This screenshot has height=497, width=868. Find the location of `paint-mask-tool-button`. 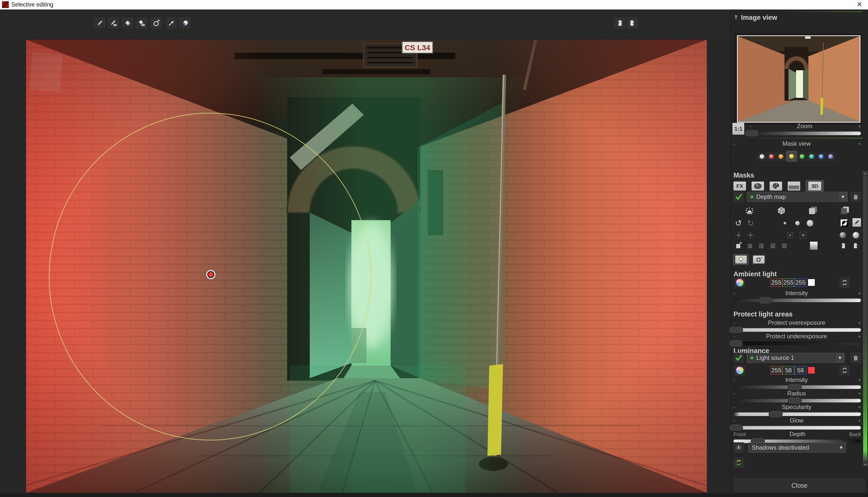

paint-mask-tool-button is located at coordinates (100, 23).